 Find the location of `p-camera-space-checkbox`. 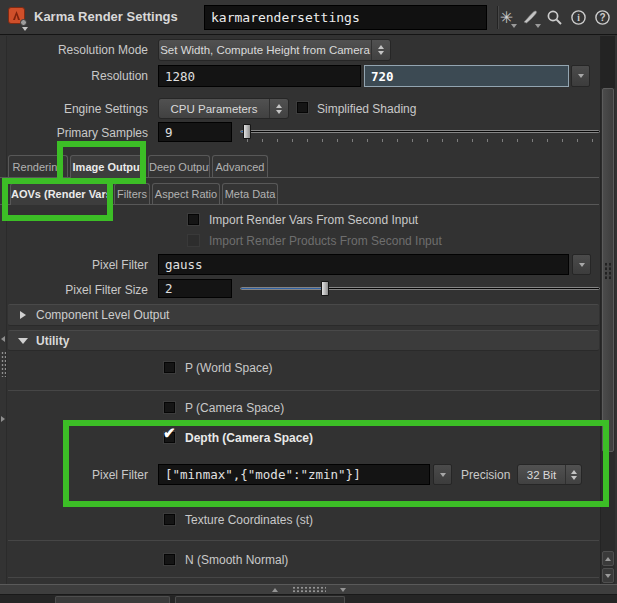

p-camera-space-checkbox is located at coordinates (170, 408).